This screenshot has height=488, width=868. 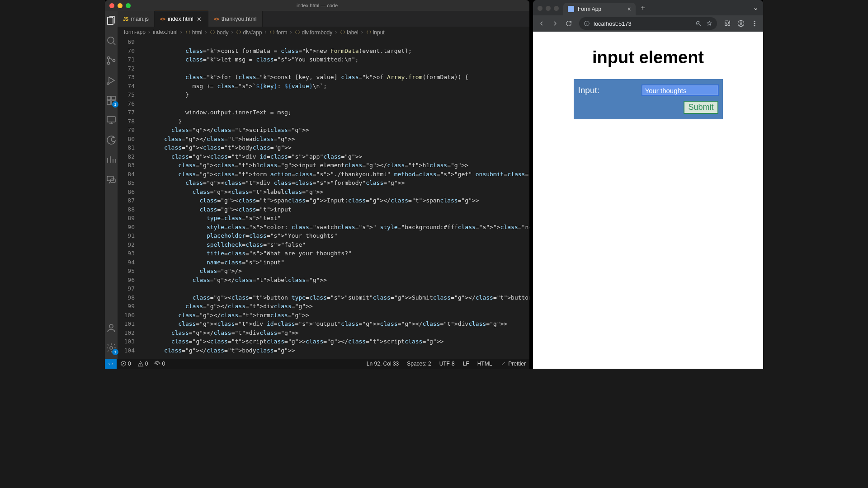 What do you see at coordinates (741, 23) in the screenshot?
I see `profile-avatar-icon` at bounding box center [741, 23].